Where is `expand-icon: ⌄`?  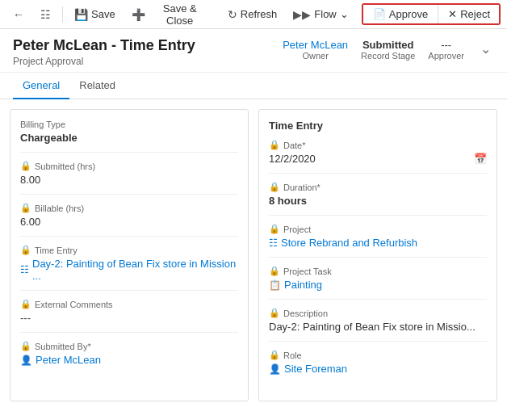 expand-icon: ⌄ is located at coordinates (486, 48).